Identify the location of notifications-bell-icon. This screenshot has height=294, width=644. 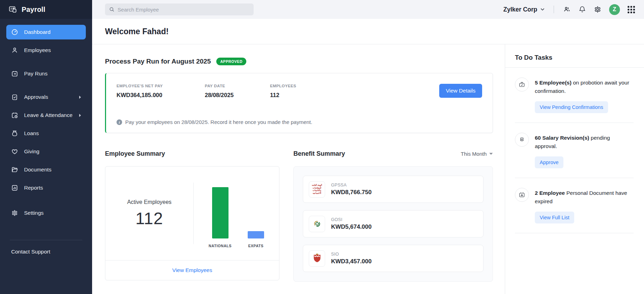
(582, 9).